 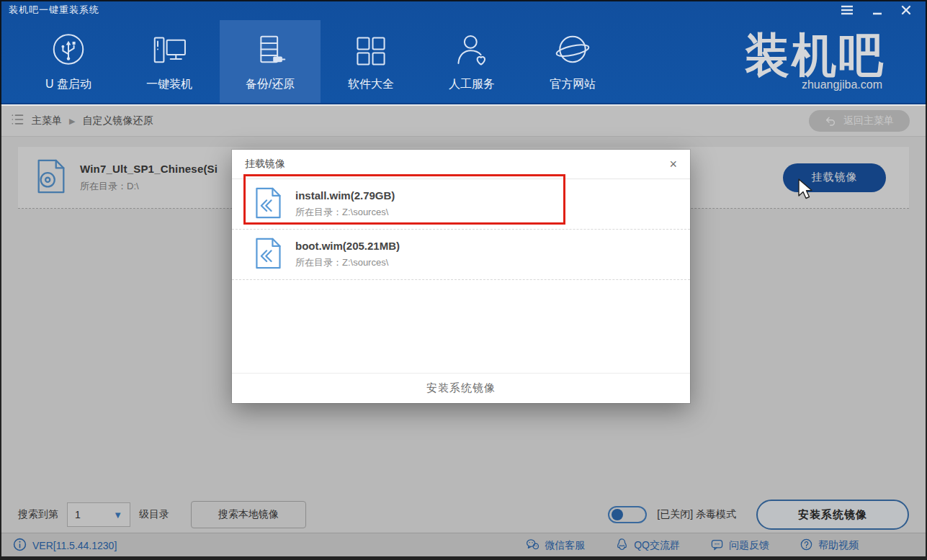 What do you see at coordinates (464, 62) in the screenshot?
I see `main-nav: U 盘启动 一键装机` at bounding box center [464, 62].